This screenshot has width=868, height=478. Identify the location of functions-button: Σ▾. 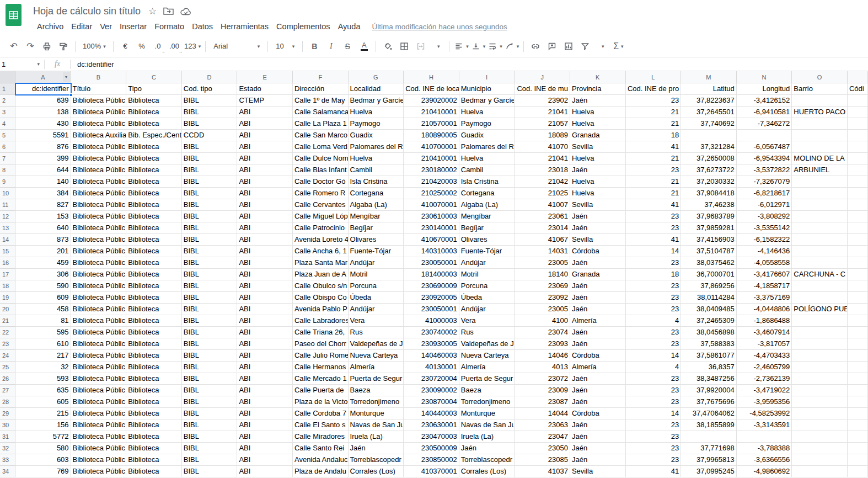
(618, 46).